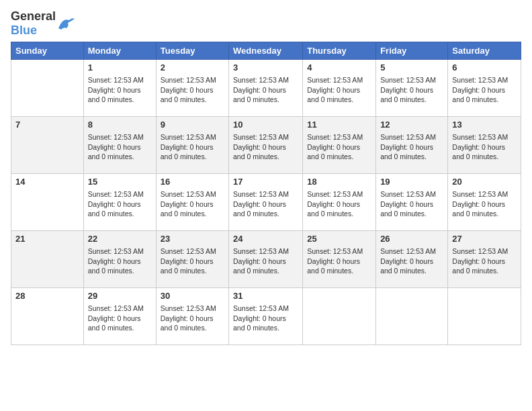 The height and width of the screenshot is (411, 532). Describe the element at coordinates (120, 259) in the screenshot. I see `calendar-day-cell: 22Sunset: 12:53 AM Daylight: 0 hours and…` at that location.